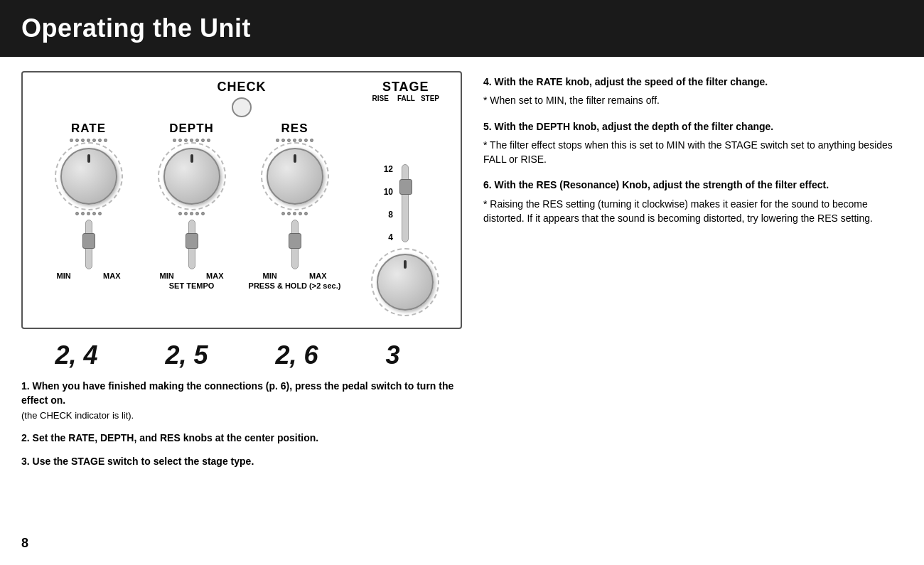 This screenshot has width=924, height=565. I want to click on stage-num-12: 12, so click(388, 169).